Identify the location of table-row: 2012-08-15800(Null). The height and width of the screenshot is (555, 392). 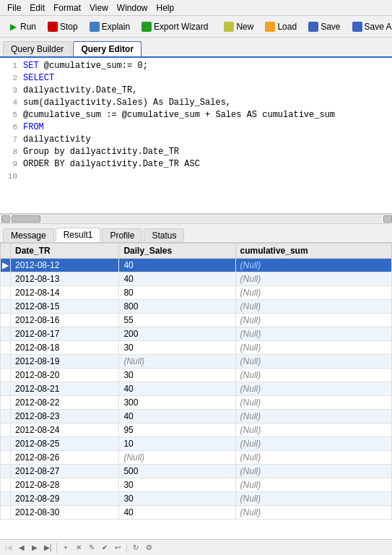
(196, 306).